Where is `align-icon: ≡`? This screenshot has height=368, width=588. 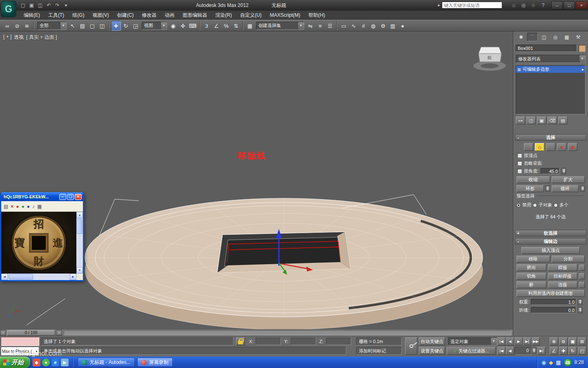 align-icon: ≡ is located at coordinates (320, 26).